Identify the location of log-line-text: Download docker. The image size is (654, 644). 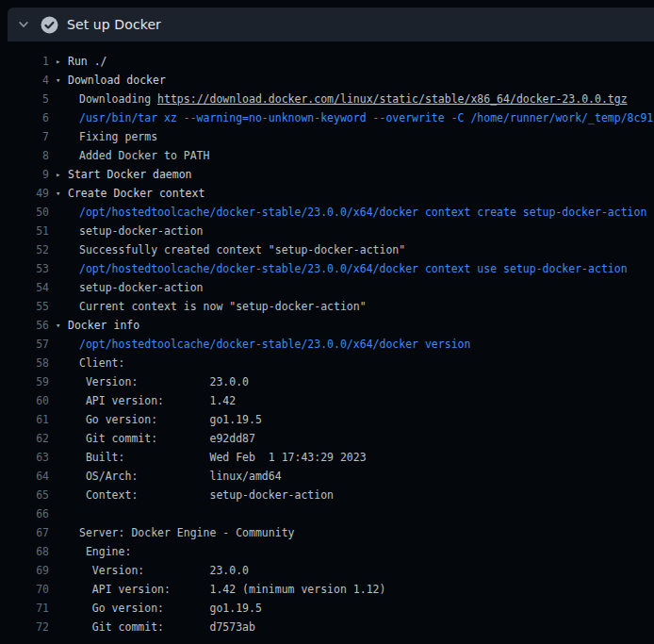
(117, 80).